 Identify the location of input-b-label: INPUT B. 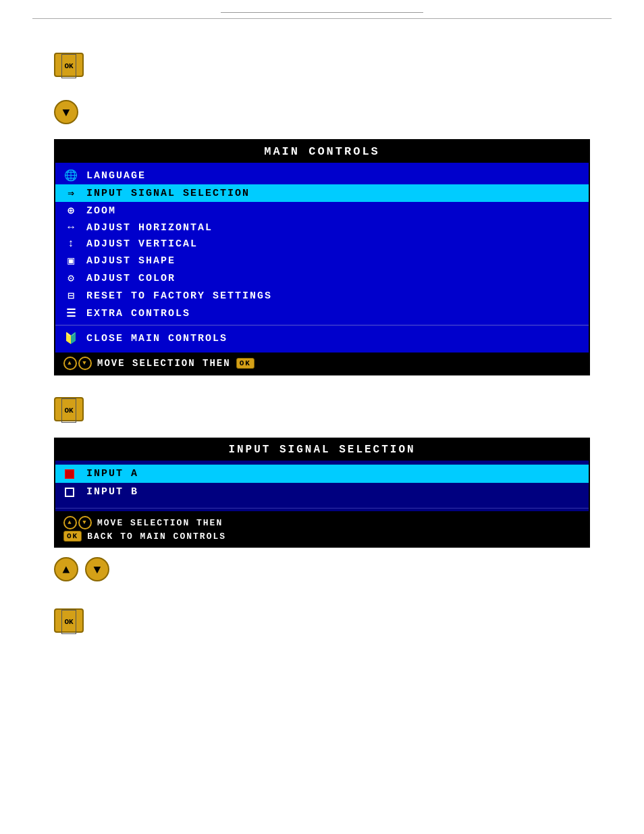
(112, 492).